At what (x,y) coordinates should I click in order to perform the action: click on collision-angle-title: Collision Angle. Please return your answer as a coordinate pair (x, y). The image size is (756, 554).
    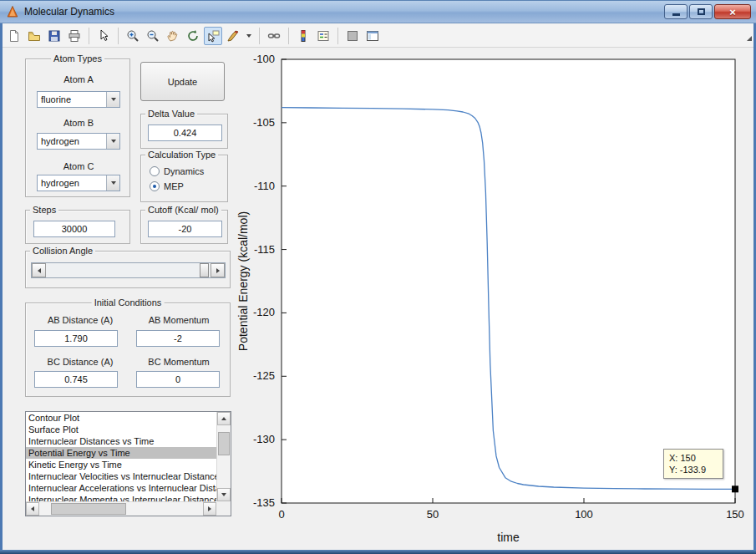
    Looking at the image, I should click on (63, 251).